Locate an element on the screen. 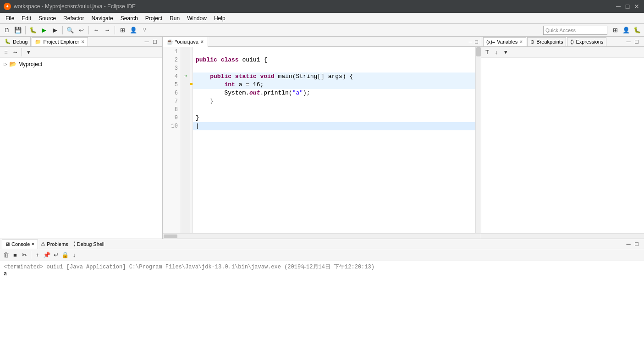  right-panel-maximize: □ is located at coordinates (637, 42).